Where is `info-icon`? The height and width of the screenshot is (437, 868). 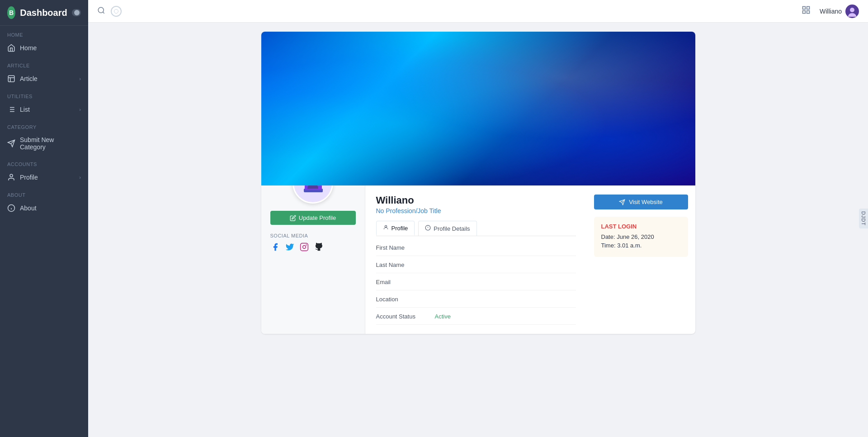 info-icon is located at coordinates (11, 208).